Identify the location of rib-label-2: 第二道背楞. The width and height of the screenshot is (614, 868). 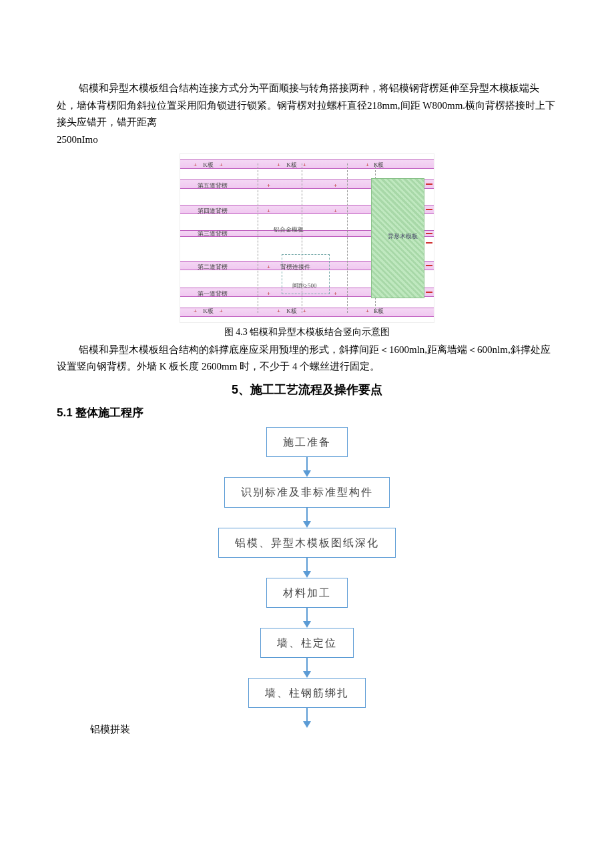
(212, 267).